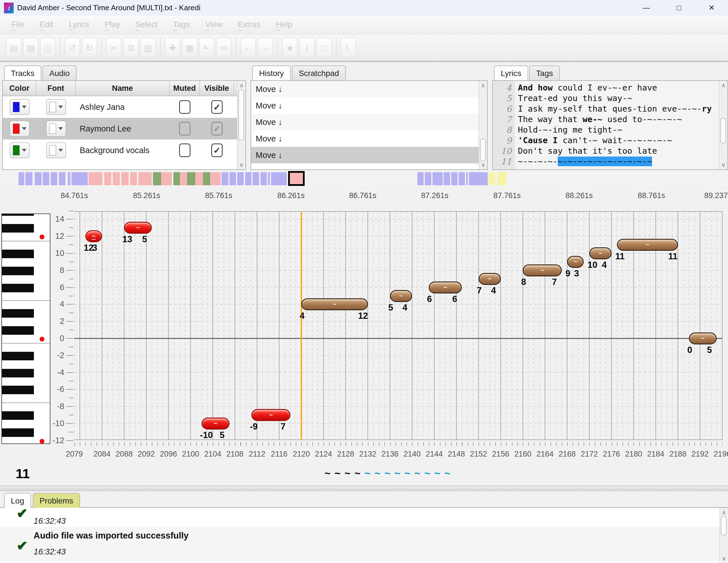 This screenshot has height=563, width=728. I want to click on piano-keyboard, so click(26, 329).